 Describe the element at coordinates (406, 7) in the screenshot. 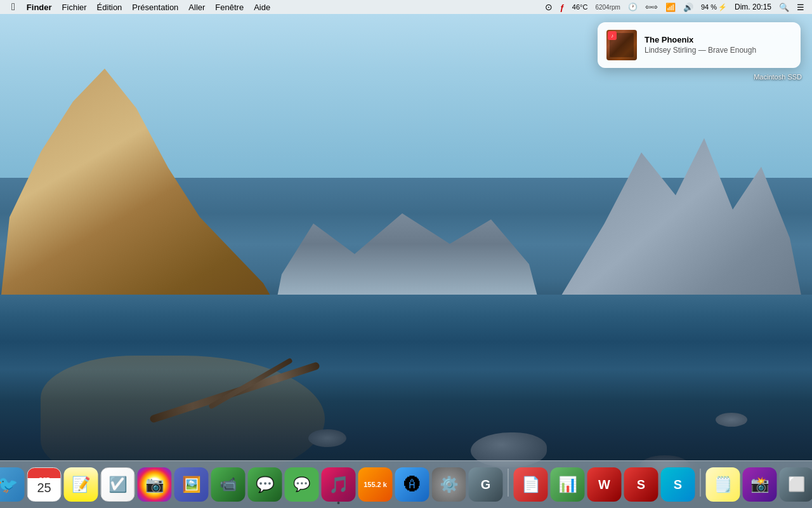

I see `menubar:  Finder Fichier Édition Présentation Al…` at that location.